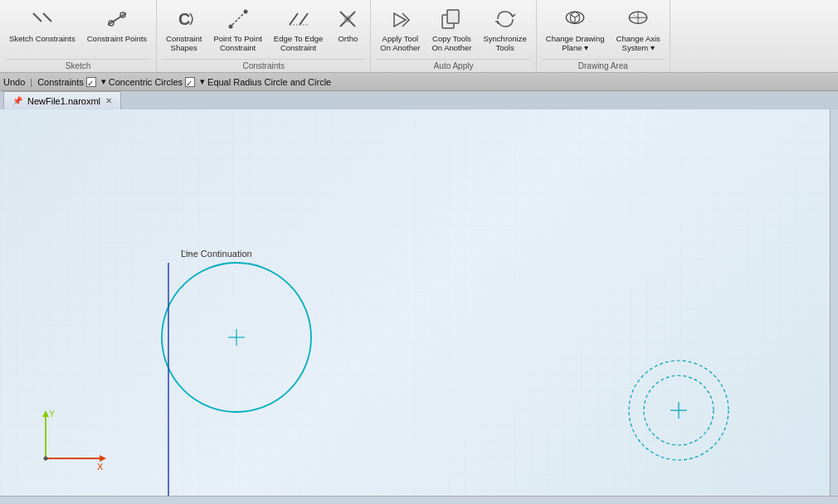  What do you see at coordinates (264, 65) in the screenshot?
I see `constraints-section-label: Constraints` at bounding box center [264, 65].